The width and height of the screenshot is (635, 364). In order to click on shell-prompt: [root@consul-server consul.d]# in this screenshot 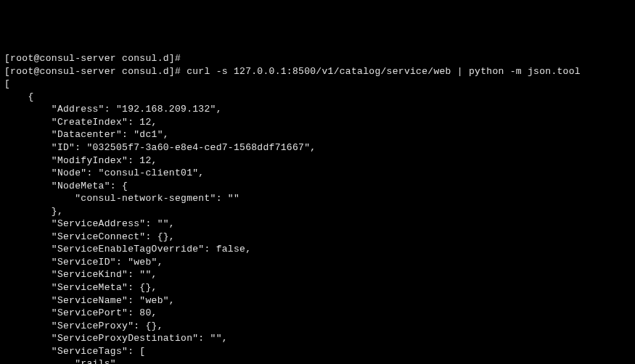, I will do `click(96, 71)`.